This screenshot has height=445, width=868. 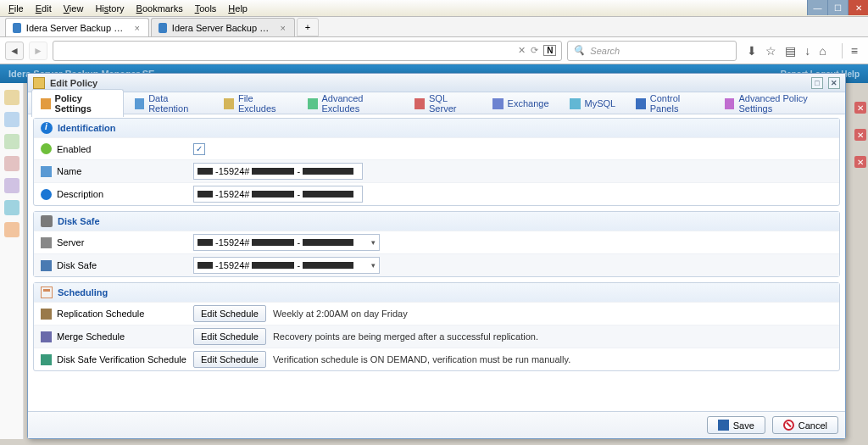 I want to click on enabled-checkbox: ✓, so click(x=199, y=149).